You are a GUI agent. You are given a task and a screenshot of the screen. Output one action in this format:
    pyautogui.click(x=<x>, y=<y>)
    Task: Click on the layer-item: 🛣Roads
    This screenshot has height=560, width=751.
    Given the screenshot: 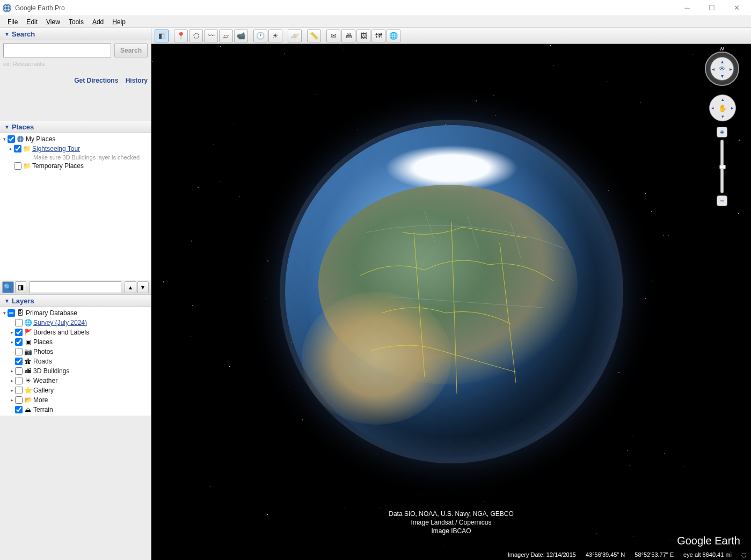 What is the action you would take?
    pyautogui.click(x=75, y=361)
    